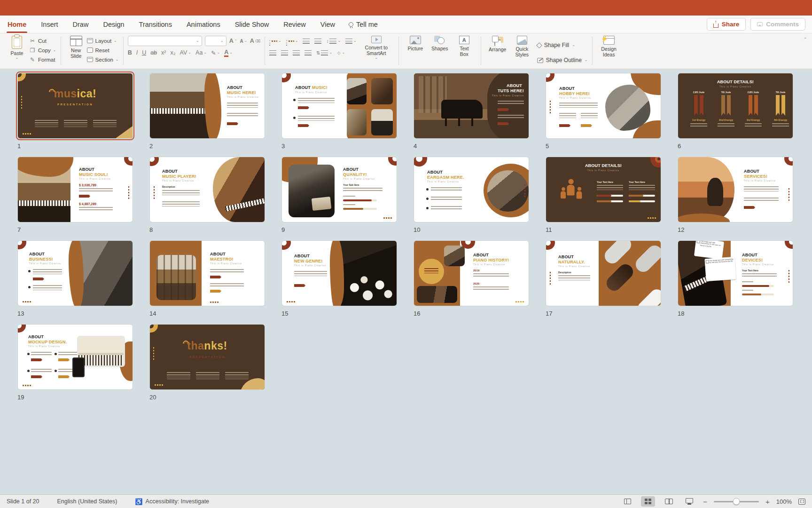 The image size is (812, 508). What do you see at coordinates (768, 501) in the screenshot?
I see `zoom-in-button: +` at bounding box center [768, 501].